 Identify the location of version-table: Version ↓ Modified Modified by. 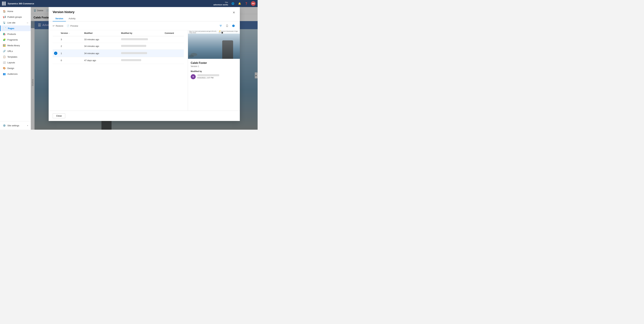
(118, 47).